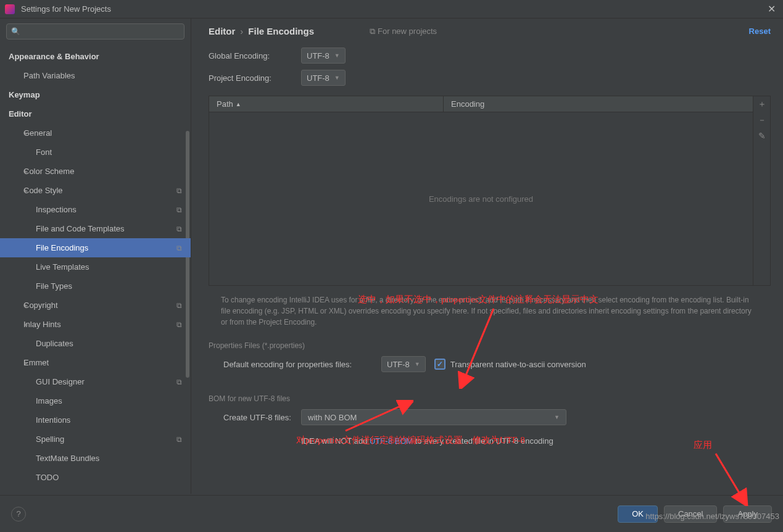 The image size is (783, 532). What do you see at coordinates (95, 363) in the screenshot?
I see `sidebar-item-emmet: ▸Emmet` at bounding box center [95, 363].